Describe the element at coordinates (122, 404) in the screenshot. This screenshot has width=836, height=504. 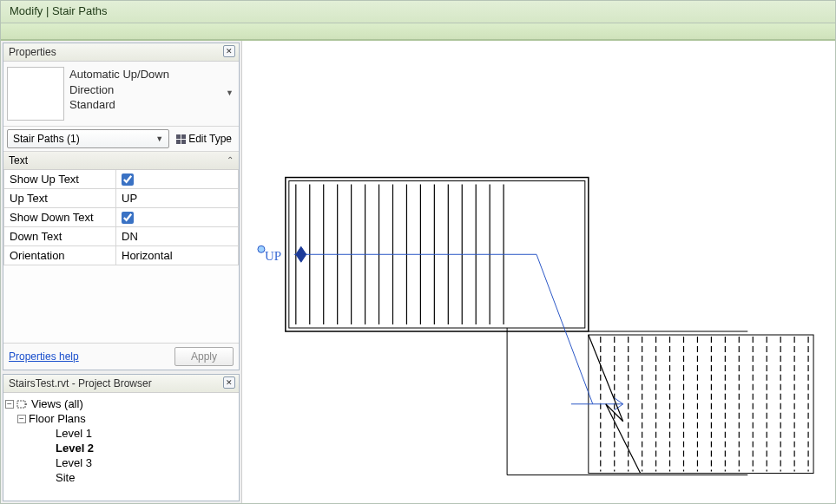
I see `tree-node-views: − Views (all)` at that location.